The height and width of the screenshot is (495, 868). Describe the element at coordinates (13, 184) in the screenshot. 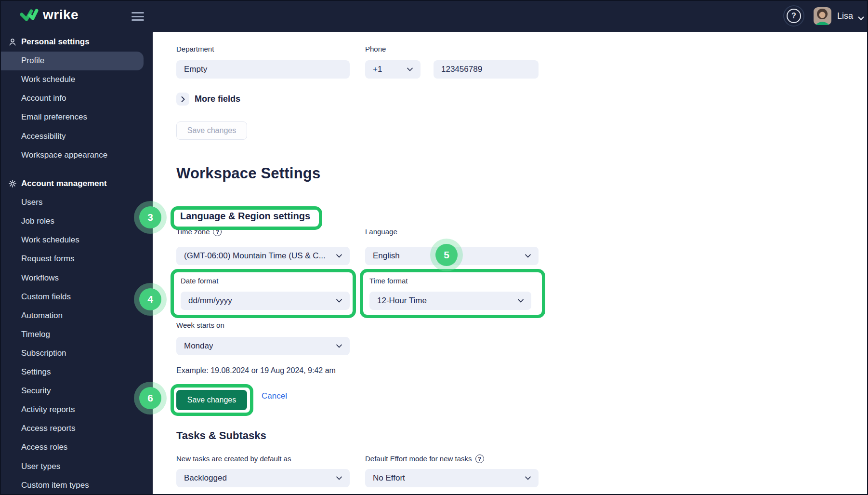

I see `gear-icon` at that location.